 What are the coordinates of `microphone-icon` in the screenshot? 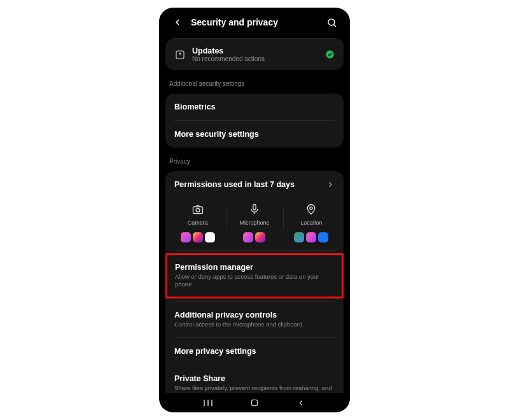 It's located at (254, 209).